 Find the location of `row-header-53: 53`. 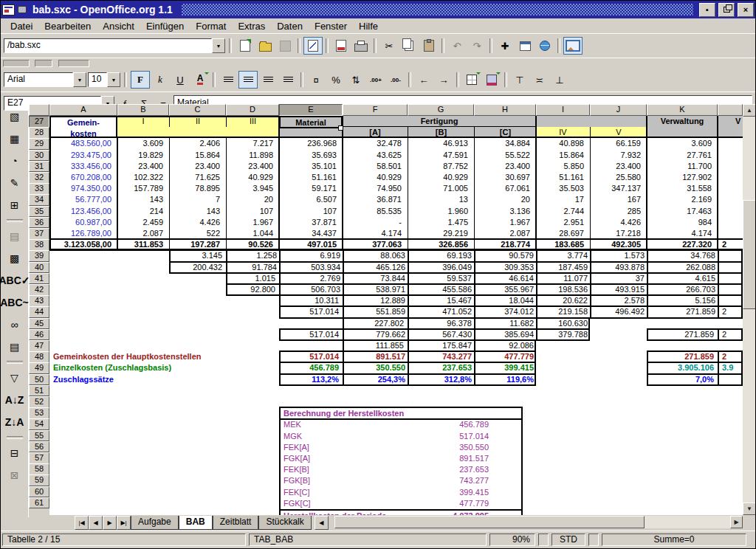

row-header-53: 53 is located at coordinates (39, 413).